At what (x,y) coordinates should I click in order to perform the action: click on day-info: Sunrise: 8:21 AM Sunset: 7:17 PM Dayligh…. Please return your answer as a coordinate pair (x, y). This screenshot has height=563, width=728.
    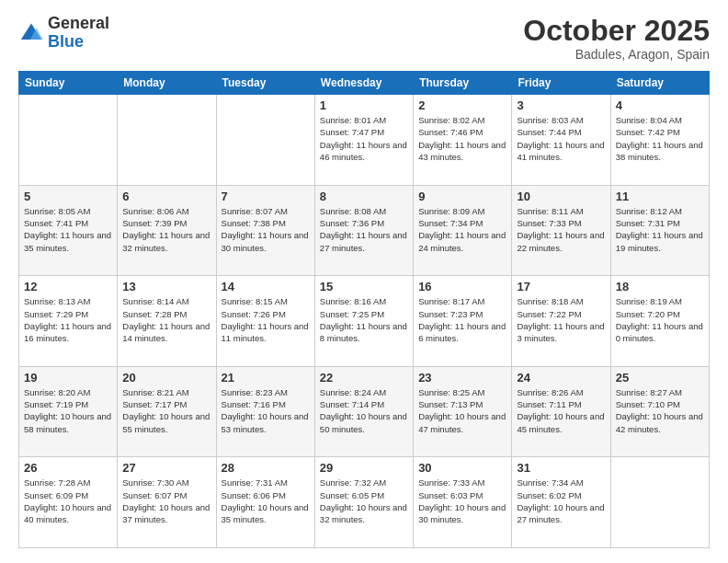
    Looking at the image, I should click on (166, 410).